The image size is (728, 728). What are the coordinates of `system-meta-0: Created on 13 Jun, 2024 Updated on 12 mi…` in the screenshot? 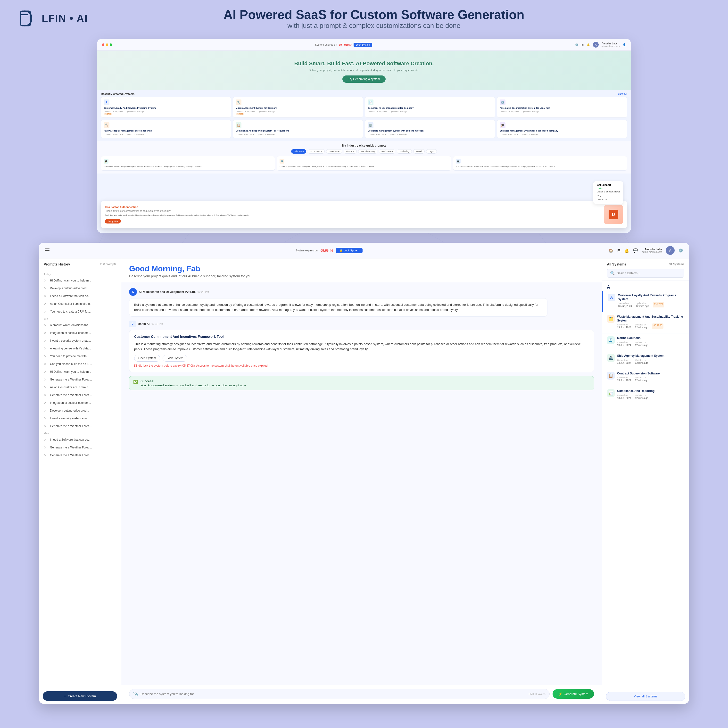 It's located at (651, 305).